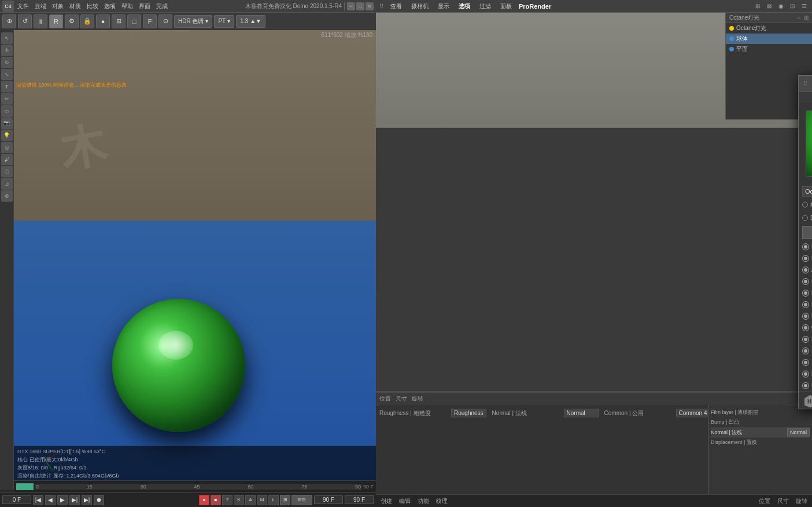 The height and width of the screenshot is (507, 812). What do you see at coordinates (7, 99) in the screenshot?
I see `ls-pen: ✏` at bounding box center [7, 99].